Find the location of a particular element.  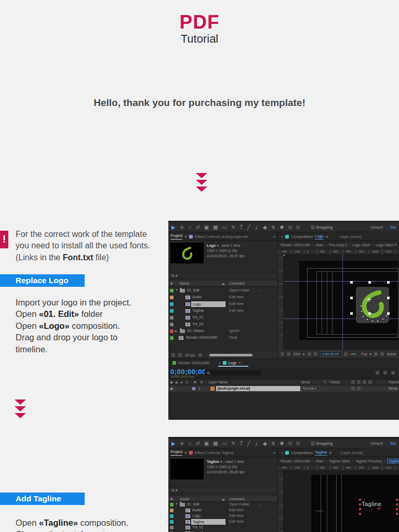

tab-composition-name: Logo is located at coordinates (319, 237).